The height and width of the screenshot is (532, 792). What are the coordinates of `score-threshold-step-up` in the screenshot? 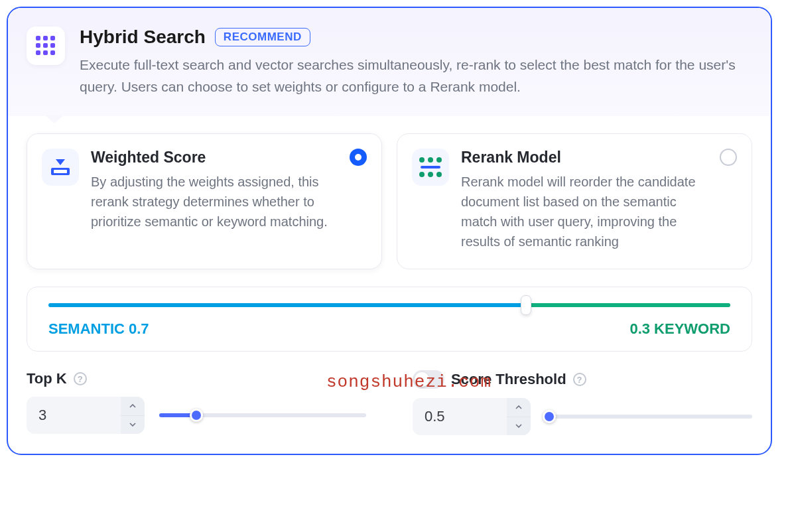 It's located at (519, 407).